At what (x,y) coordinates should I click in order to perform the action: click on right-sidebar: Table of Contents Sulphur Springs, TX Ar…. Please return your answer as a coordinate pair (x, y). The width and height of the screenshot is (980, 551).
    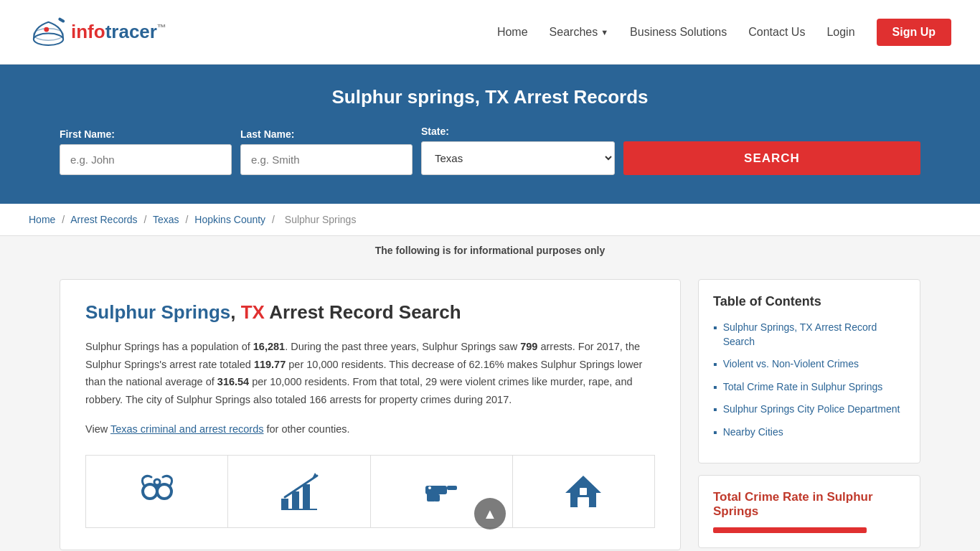
    Looking at the image, I should click on (809, 415).